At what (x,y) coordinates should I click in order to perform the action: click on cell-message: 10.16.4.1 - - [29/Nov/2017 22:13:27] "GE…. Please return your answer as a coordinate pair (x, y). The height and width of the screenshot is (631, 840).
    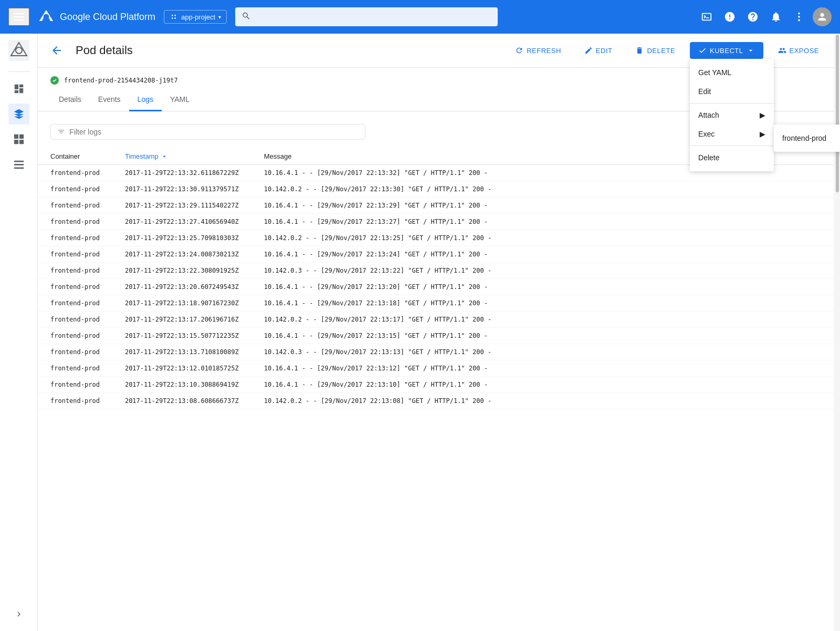
    Looking at the image, I should click on (546, 222).